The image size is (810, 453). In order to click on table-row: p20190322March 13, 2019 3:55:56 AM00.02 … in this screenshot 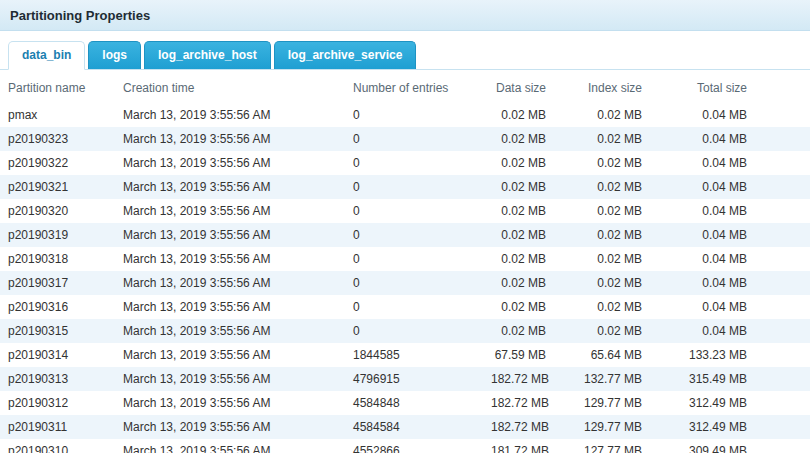, I will do `click(405, 163)`.